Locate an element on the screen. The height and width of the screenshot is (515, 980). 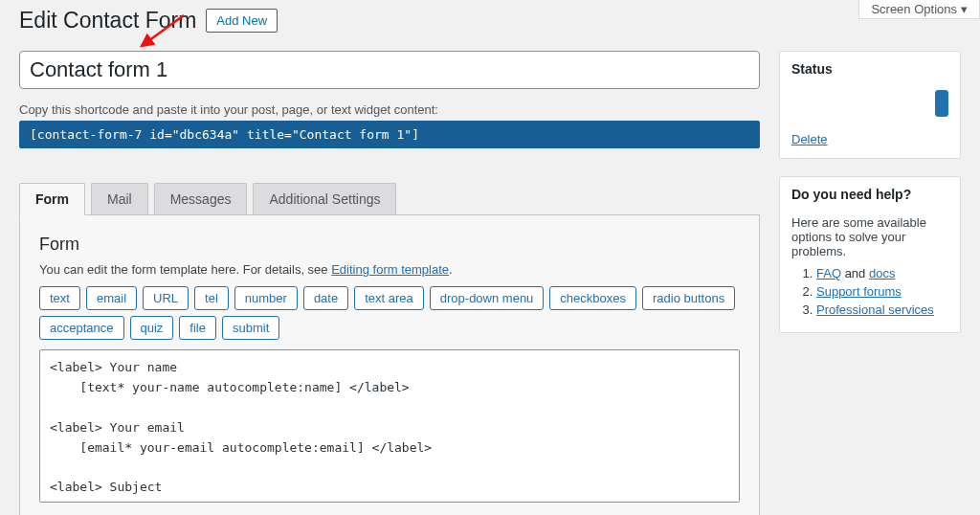
screen-options-label: Screen Options is located at coordinates (914, 10).